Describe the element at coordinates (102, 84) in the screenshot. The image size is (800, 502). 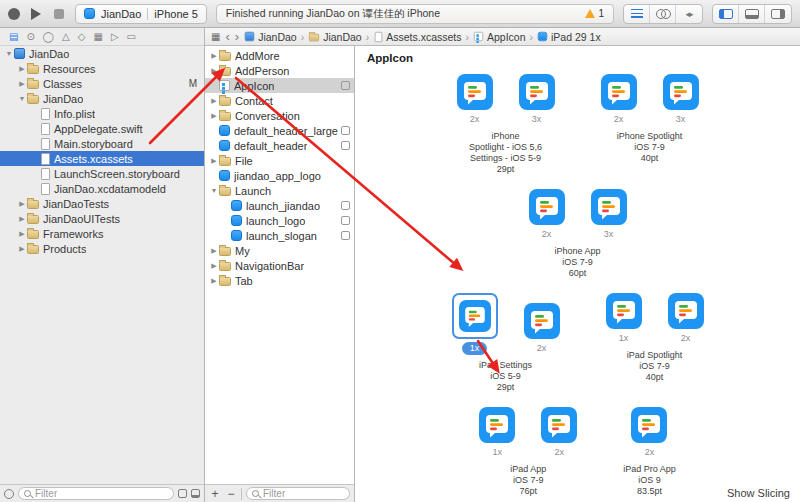
I see `navigator-item-classes: ▶ClassesM` at that location.